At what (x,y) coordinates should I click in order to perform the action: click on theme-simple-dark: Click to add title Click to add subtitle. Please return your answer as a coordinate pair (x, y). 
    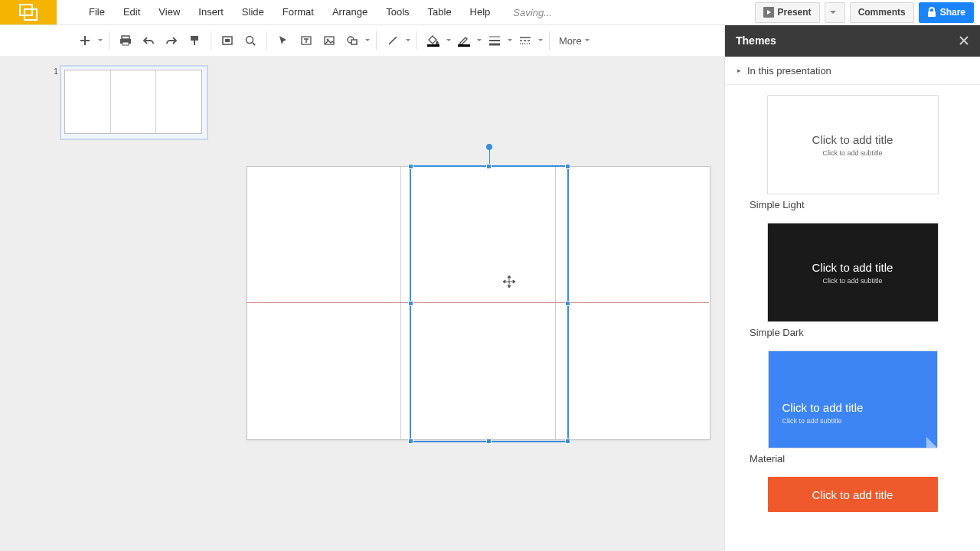
    Looking at the image, I should click on (853, 272).